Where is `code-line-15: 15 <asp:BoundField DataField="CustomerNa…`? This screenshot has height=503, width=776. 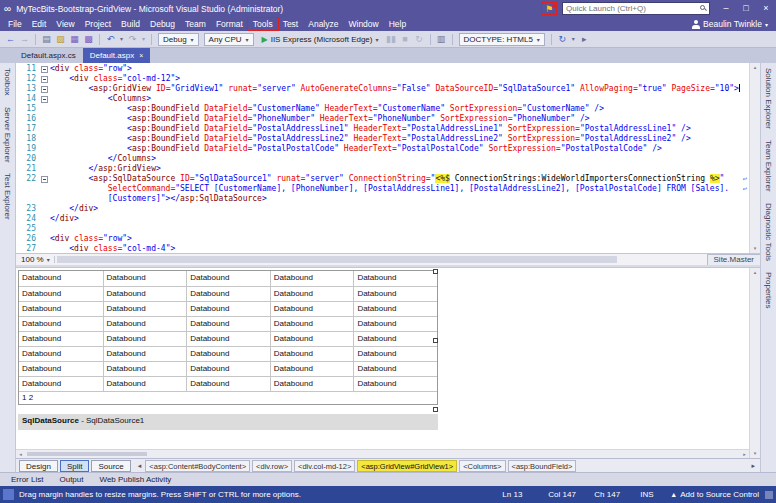
code-line-15: 15 <asp:BoundField DataField="CustomerNa… is located at coordinates (382, 109).